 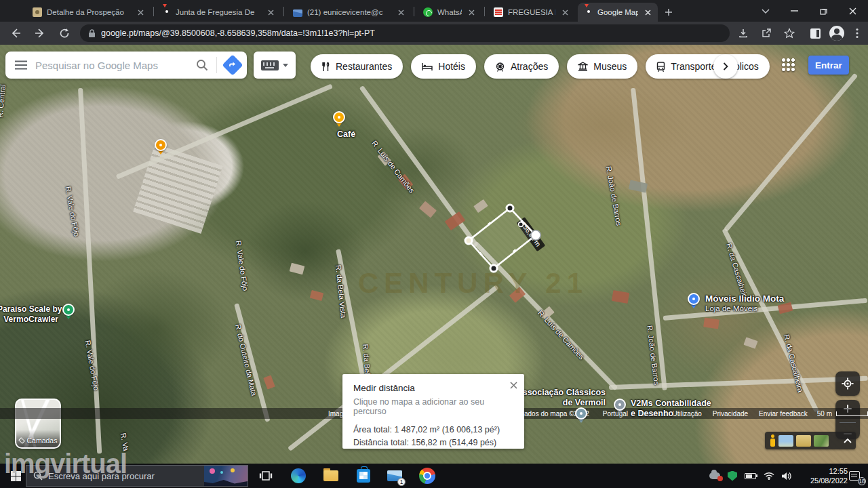 What do you see at coordinates (669, 12) in the screenshot?
I see `new-tab-button` at bounding box center [669, 12].